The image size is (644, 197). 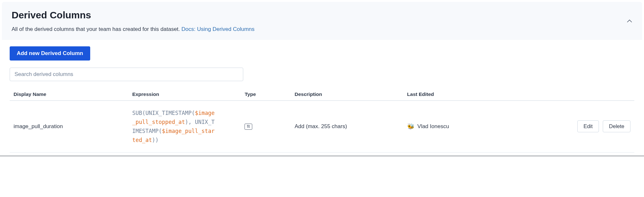 I want to click on subtitle-text: All of the derived columns that your tea…, so click(x=97, y=29).